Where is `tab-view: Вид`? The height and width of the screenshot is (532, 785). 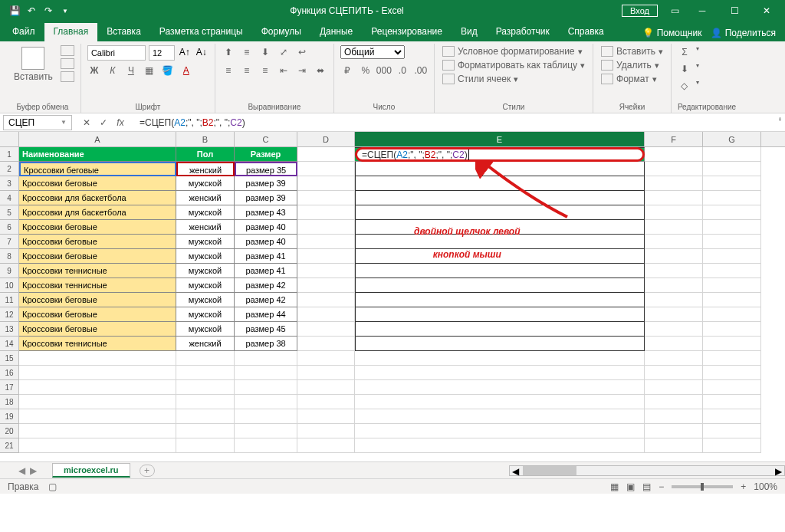 tab-view: Вид is located at coordinates (469, 32).